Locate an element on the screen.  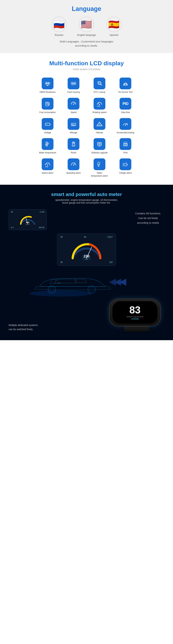
feature-reset: Reset is located at coordinates (74, 146).